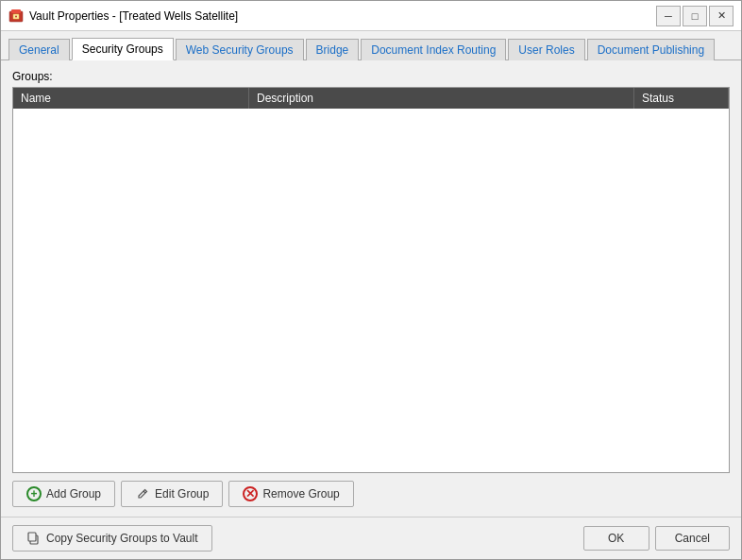  What do you see at coordinates (332, 49) in the screenshot?
I see `tab-bridge: Bridge` at bounding box center [332, 49].